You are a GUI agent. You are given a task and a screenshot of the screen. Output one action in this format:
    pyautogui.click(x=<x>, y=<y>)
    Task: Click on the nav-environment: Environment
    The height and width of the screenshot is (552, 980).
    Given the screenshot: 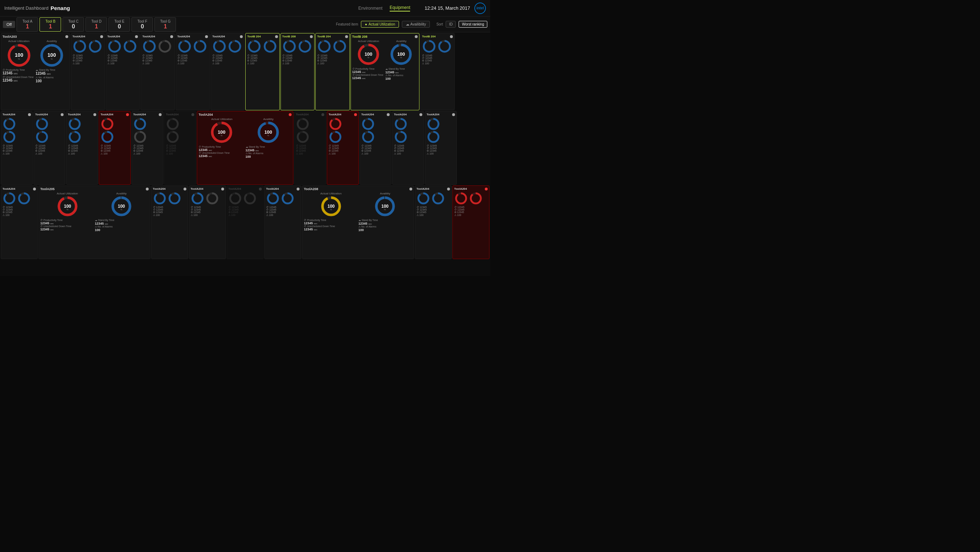 What is the action you would take?
    pyautogui.click(x=371, y=8)
    